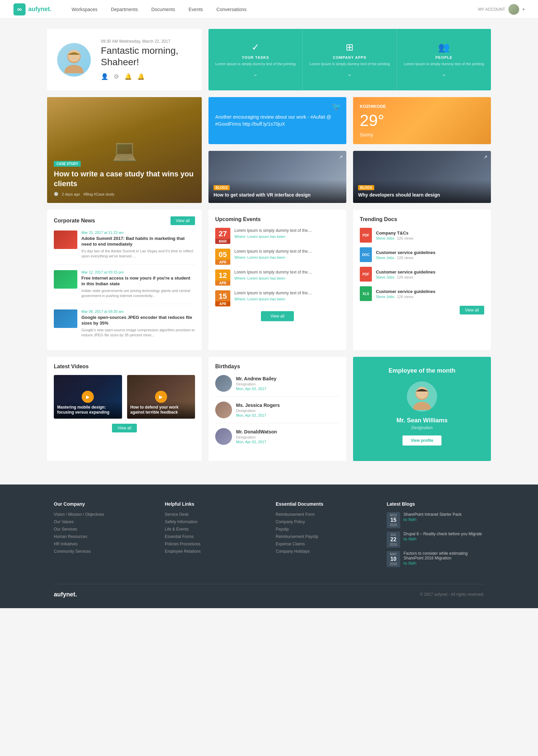 The height and width of the screenshot is (756, 538). I want to click on birthday-date-2: Mon, Apr 02, 2017, so click(258, 415).